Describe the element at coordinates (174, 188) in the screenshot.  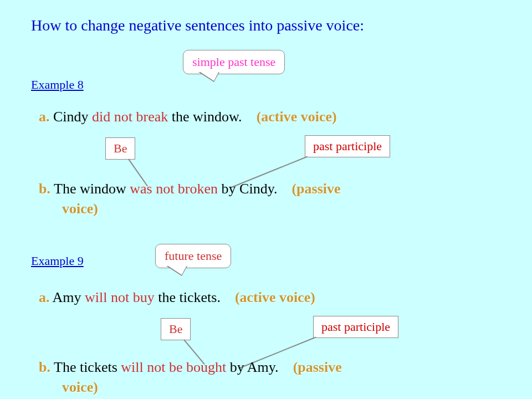
I see `ex8-b-p2: was not broken` at that location.